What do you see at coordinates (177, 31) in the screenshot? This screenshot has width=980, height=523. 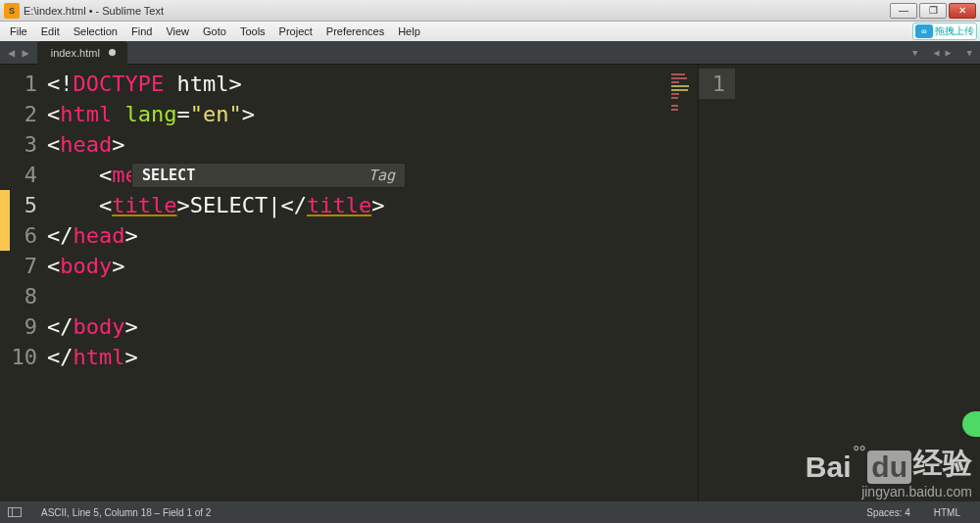 I see `menu-view: View` at bounding box center [177, 31].